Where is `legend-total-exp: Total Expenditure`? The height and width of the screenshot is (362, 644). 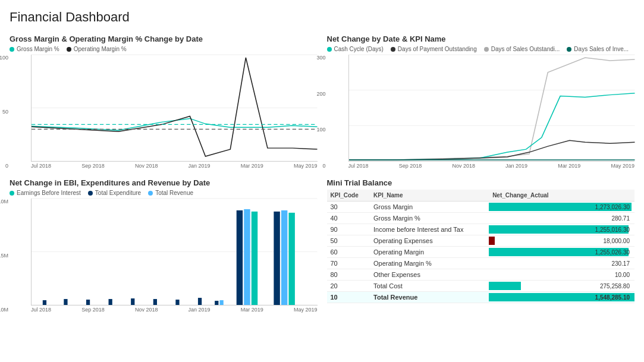 legend-total-exp: Total Expenditure is located at coordinates (114, 193).